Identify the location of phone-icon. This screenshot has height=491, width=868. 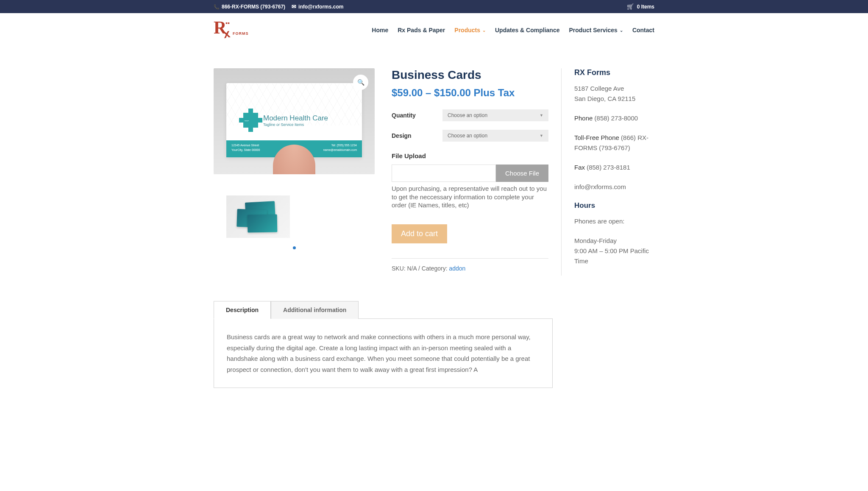
(217, 7).